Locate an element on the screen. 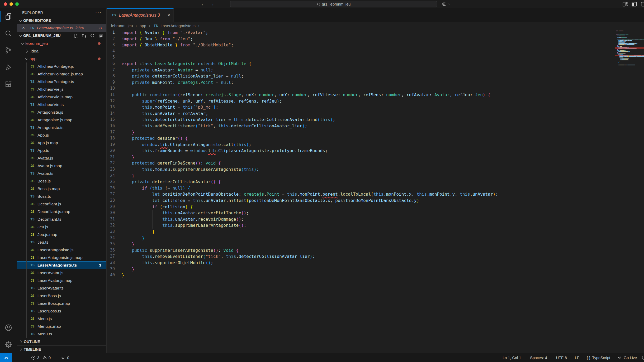 The image size is (644, 362). tree-file-AfficheurVie.js: JSAfficheurVie.js is located at coordinates (62, 89).